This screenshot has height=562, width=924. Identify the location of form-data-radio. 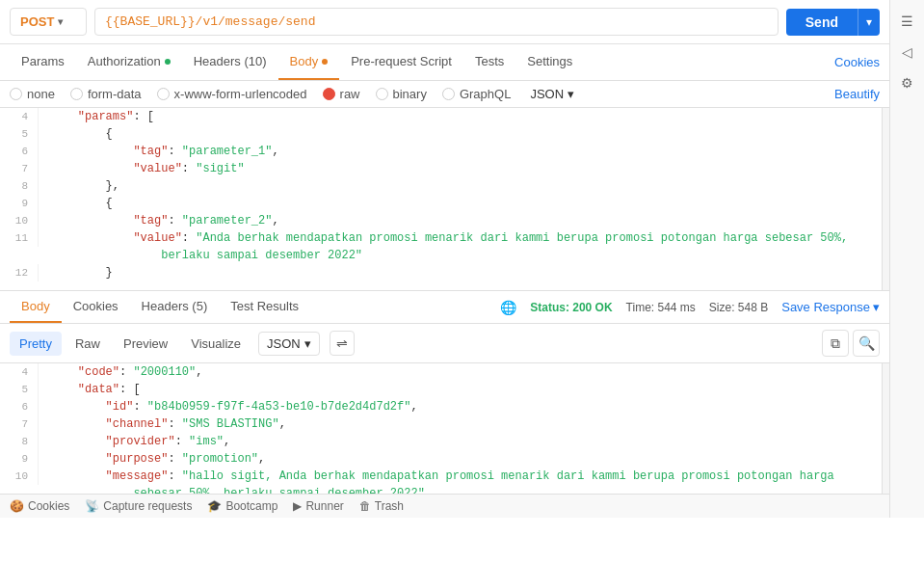
(77, 94).